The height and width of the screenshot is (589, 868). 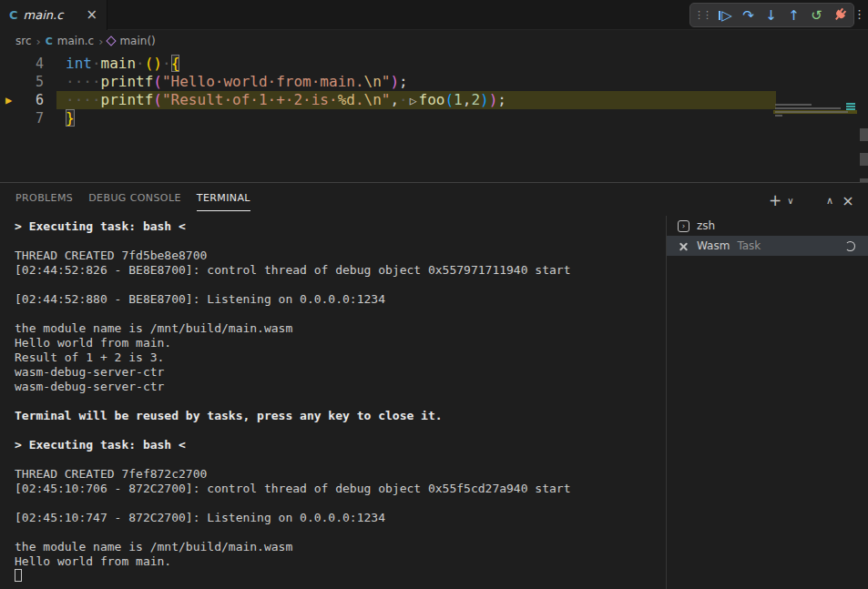 What do you see at coordinates (749, 15) in the screenshot?
I see `step-over-icon: ↷` at bounding box center [749, 15].